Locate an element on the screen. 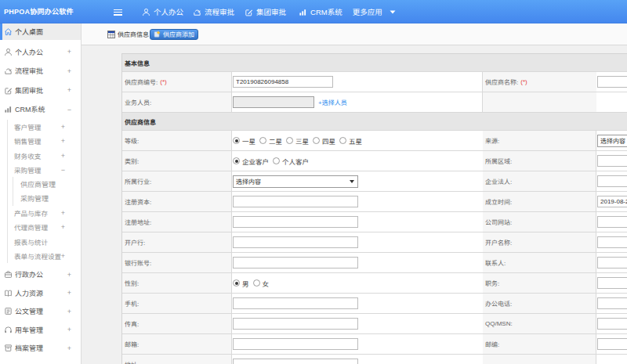 This screenshot has width=627, height=364. sidebar-item-客户管理: 客户管理+ is located at coordinates (41, 127).